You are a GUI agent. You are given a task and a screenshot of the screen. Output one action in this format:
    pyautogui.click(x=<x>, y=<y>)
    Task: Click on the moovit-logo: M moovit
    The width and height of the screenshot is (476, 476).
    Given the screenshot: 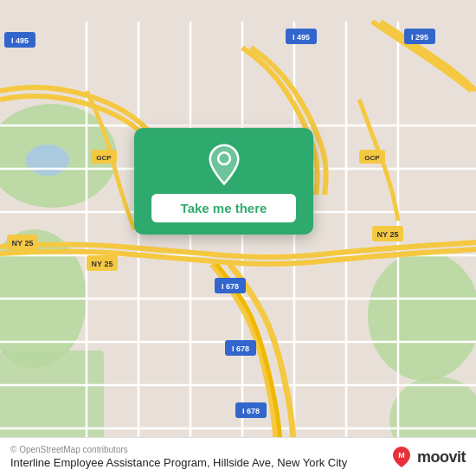 What is the action you would take?
    pyautogui.click(x=428, y=457)
    